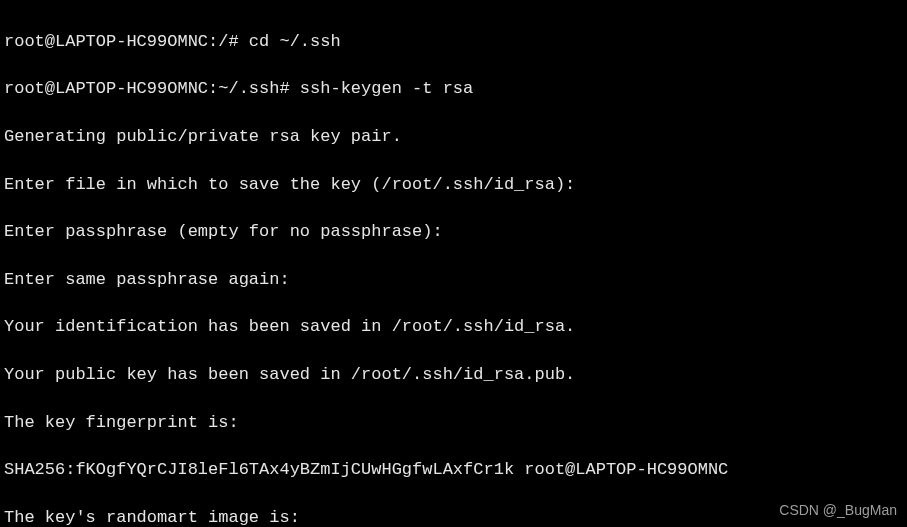  I want to click on terminal-line: root@LAPTOP-HC99OMNC:~/.ssh# ssh-keygen …, so click(454, 89).